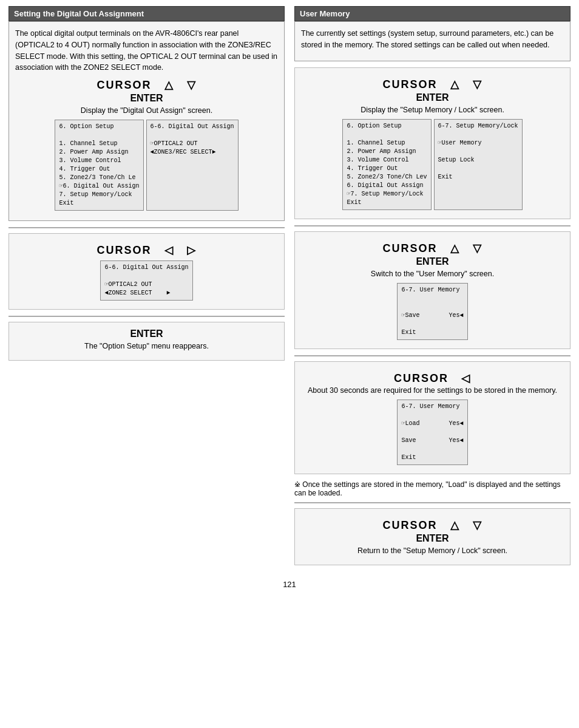 The image size is (579, 728). I want to click on right-intro-text: The currently set settings (system setup…, so click(432, 39).